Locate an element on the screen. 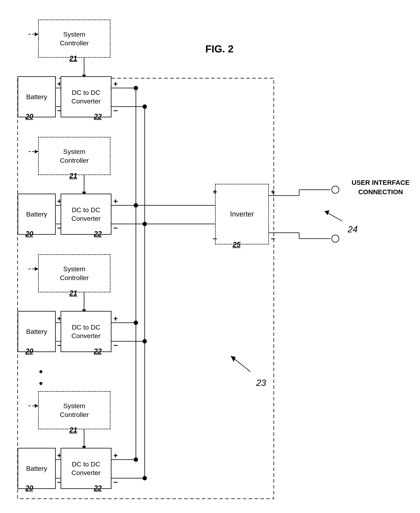 Image resolution: width=420 pixels, height=513 pixels. syscontroller-2-label: System Controller is located at coordinates (74, 156).